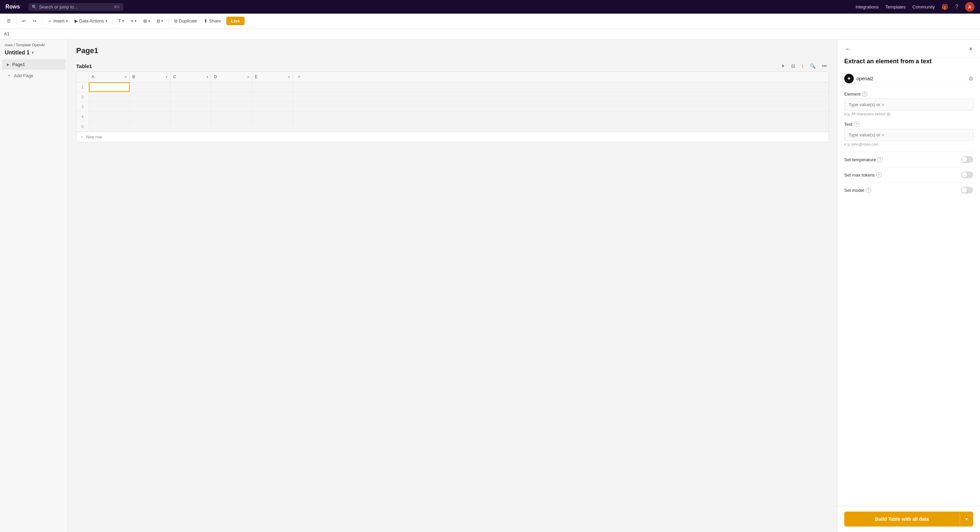 The height and width of the screenshot is (532, 980). Describe the element at coordinates (879, 175) in the screenshot. I see `set-max-tokens-help-icon: ?` at that location.